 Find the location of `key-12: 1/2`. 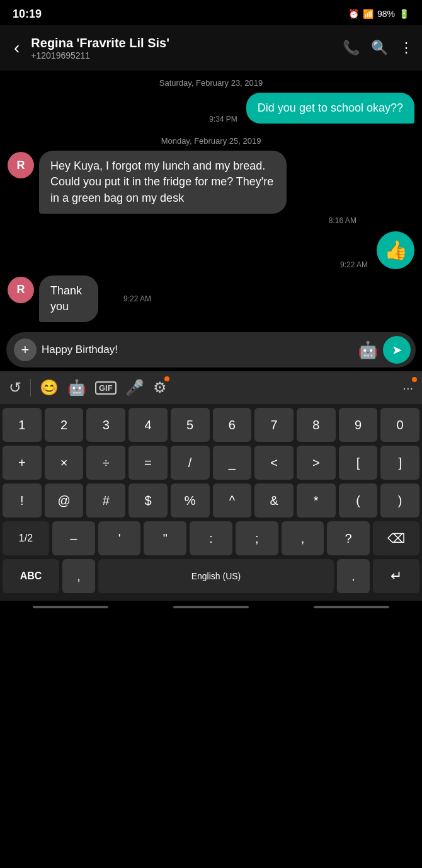

key-12: 1/2 is located at coordinates (26, 538).